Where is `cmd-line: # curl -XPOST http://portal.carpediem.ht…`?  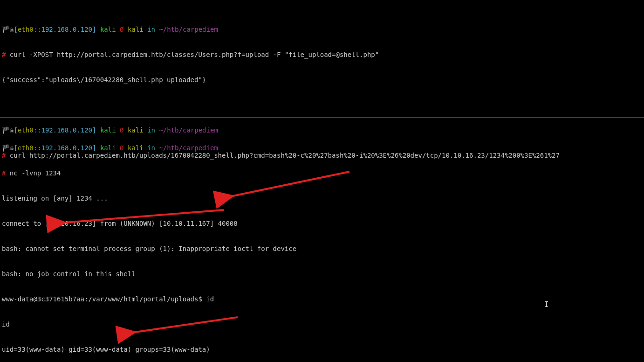
cmd-line: # curl -XPOST http://portal.carpediem.ht… is located at coordinates (322, 55).